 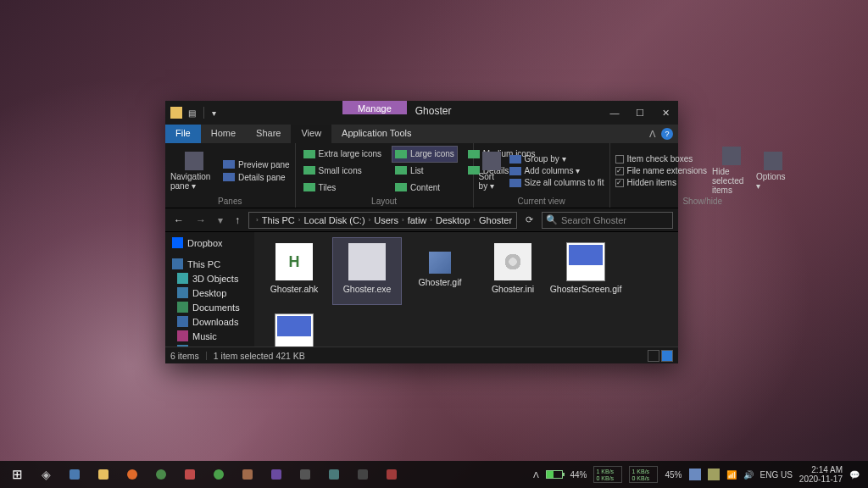 I want to click on breadcrumb: › This PC› Local Disk (C:)› Users› fatiw…, so click(x=383, y=220).